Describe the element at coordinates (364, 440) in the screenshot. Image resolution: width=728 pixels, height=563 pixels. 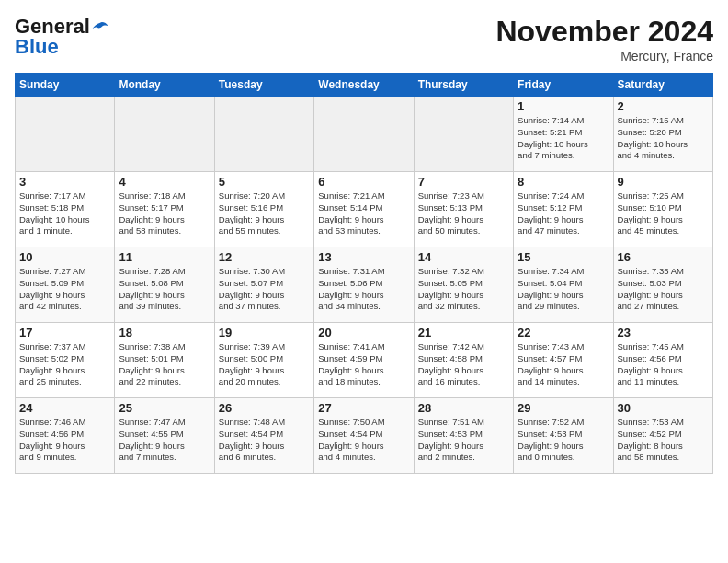
I see `day-info: Sunrise: 7:50 AM Sunset: 4:54 PM Dayligh…` at that location.